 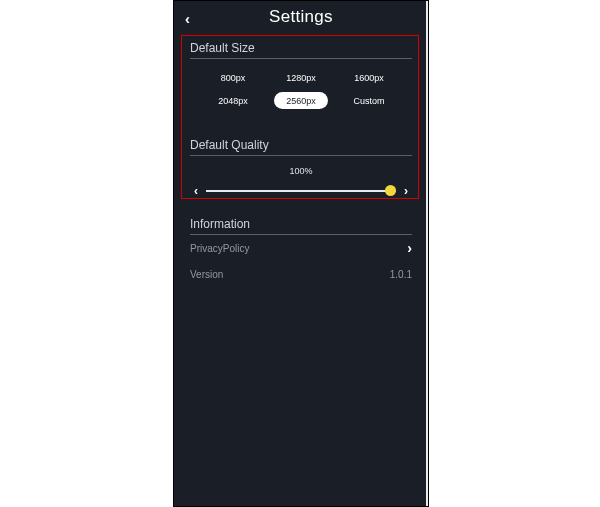 I want to click on slider-track, so click(x=301, y=191).